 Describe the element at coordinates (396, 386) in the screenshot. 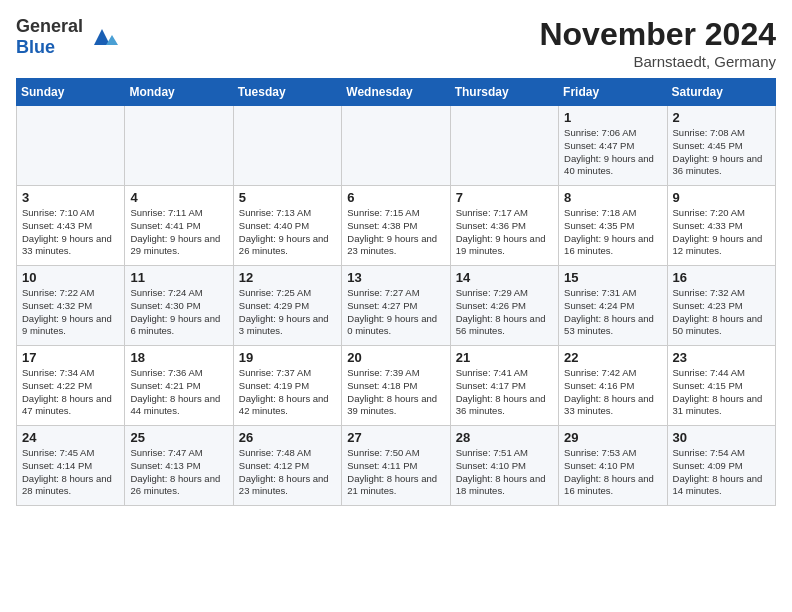

I see `day-cell: 20Sunrise: 7:39 AM Sunset: 4:18 PM Dayli…` at that location.